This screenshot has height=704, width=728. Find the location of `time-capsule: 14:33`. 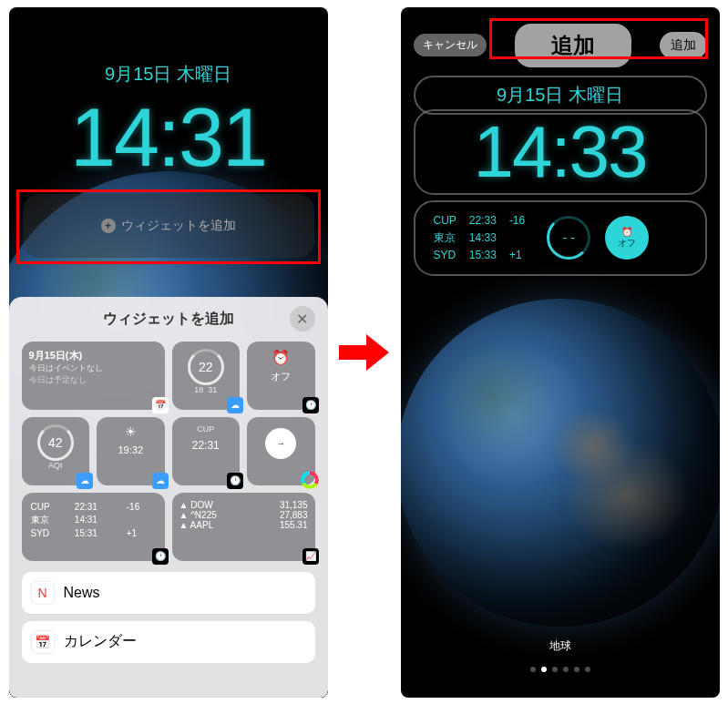

time-capsule: 14:33 is located at coordinates (560, 152).